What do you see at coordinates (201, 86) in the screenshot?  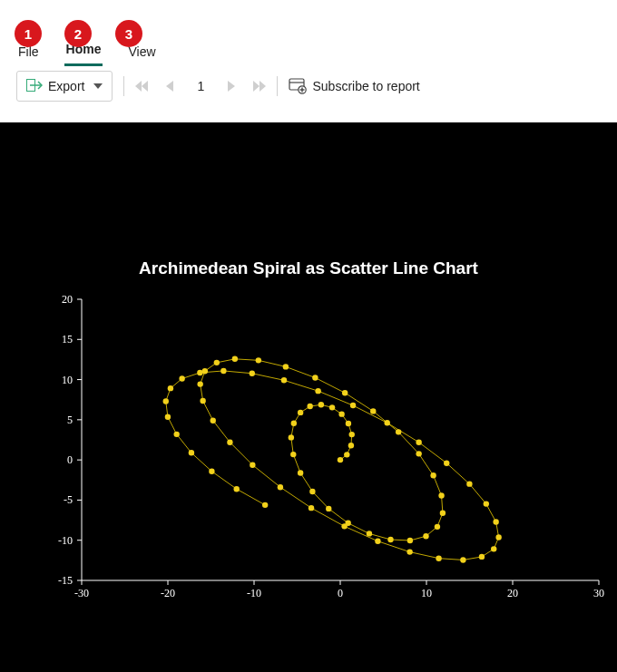 I see `page-number: 1` at bounding box center [201, 86].